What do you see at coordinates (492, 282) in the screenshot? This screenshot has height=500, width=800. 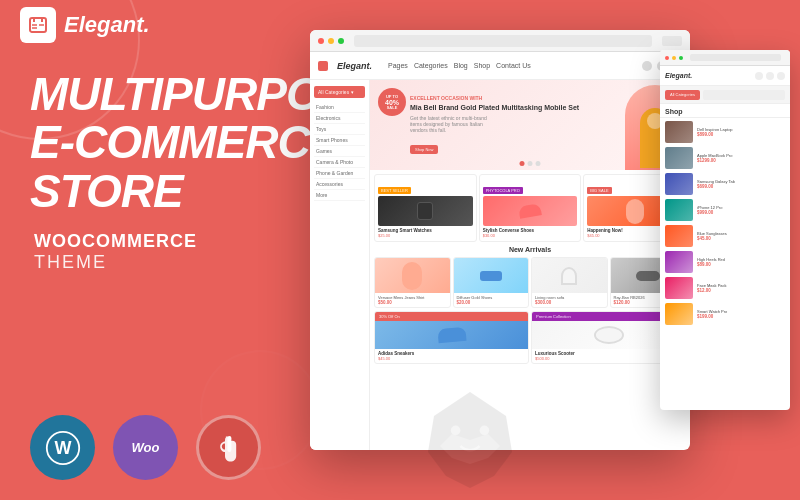 I see `arrival-card-2: Diffuser Gold Shoes $20.00` at bounding box center [492, 282].